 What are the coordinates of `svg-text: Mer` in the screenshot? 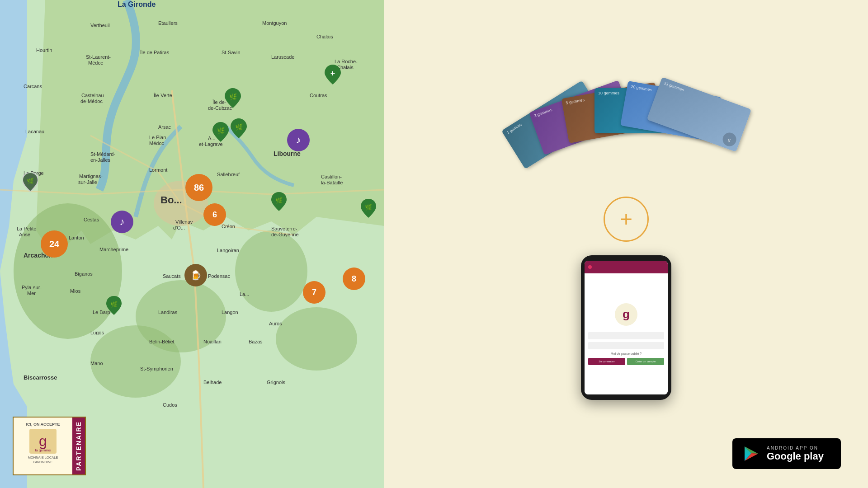 It's located at (32, 293).